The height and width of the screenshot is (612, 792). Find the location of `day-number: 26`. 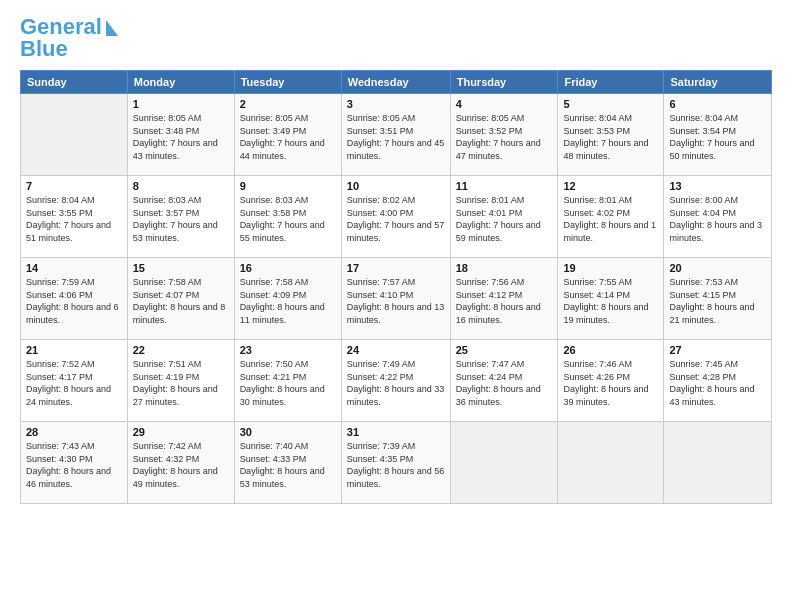

day-number: 26 is located at coordinates (610, 350).